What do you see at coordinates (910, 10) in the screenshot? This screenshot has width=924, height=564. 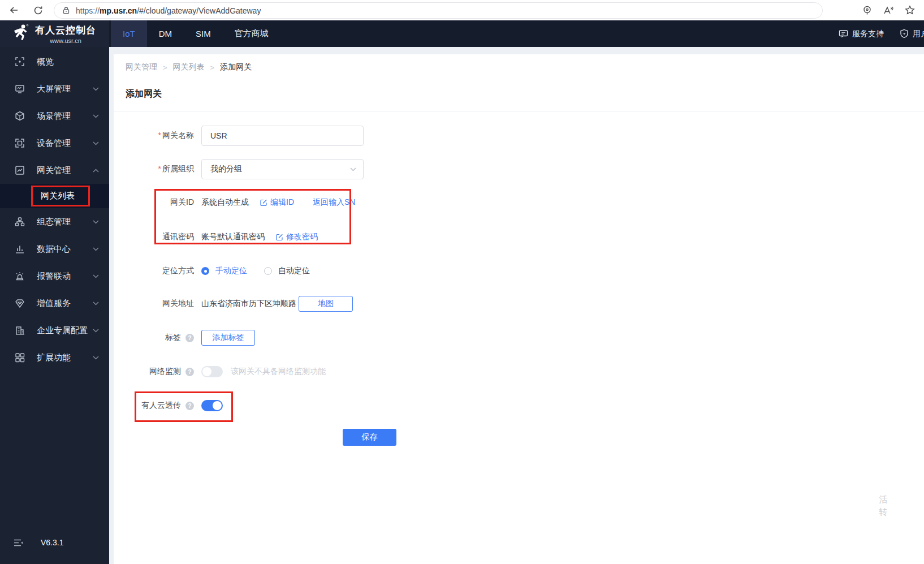 I see `favorite-star-icon` at bounding box center [910, 10].